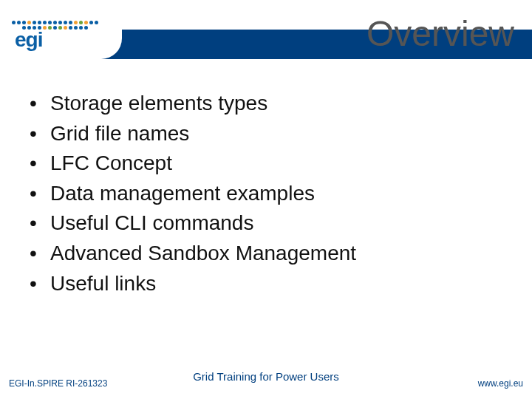 The width and height of the screenshot is (532, 399). What do you see at coordinates (62, 28) in the screenshot?
I see `logo: egi` at bounding box center [62, 28].